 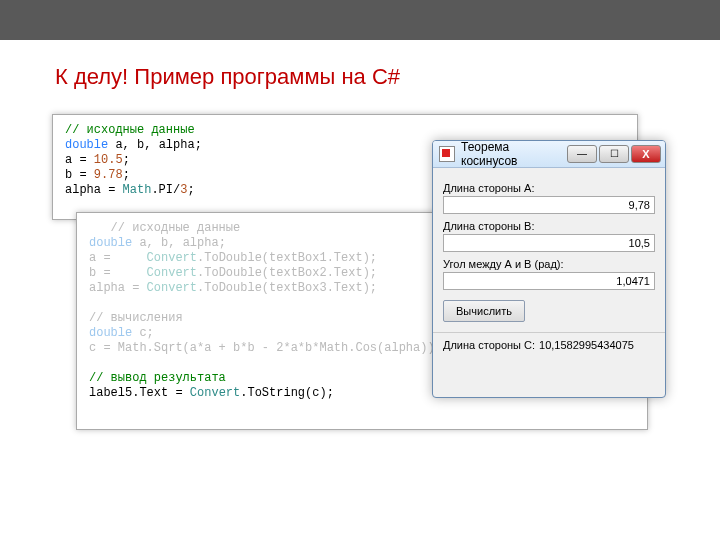 What do you see at coordinates (158, 378) in the screenshot?
I see `code-comment: // вывод результата` at bounding box center [158, 378].